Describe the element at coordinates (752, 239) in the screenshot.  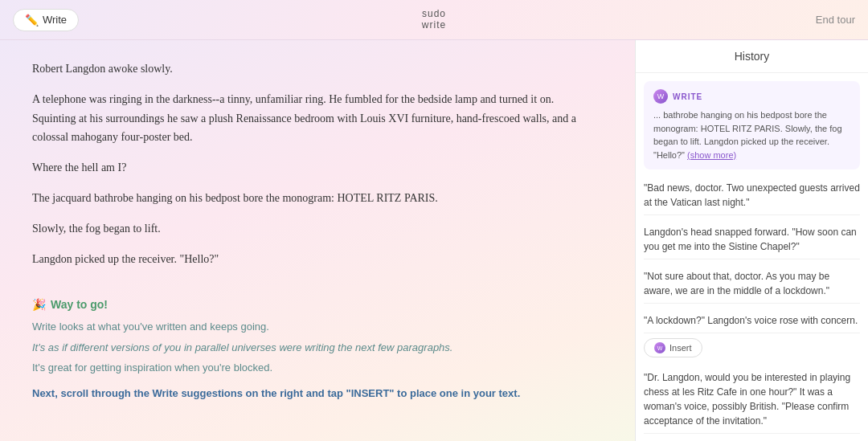
I see `text-entry-2: Langdon's head snapped forward. "How soo…` at that location.